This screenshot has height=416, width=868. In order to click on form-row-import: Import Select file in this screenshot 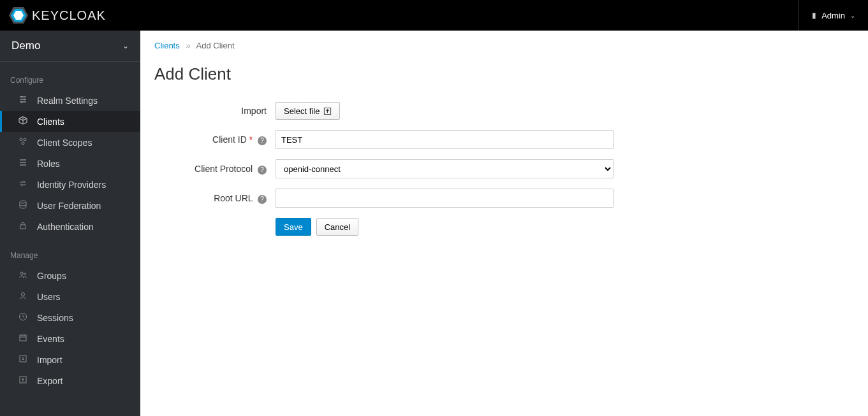, I will do `click(504, 111)`.